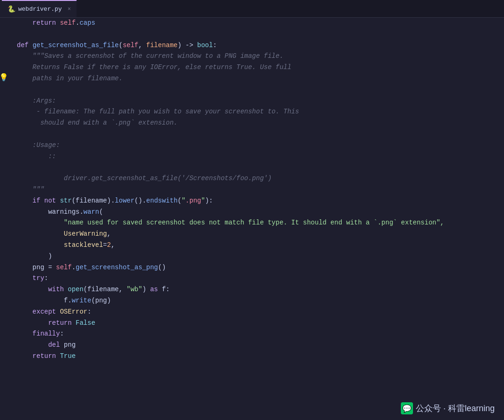  Describe the element at coordinates (252, 279) in the screenshot. I see `code-line: try:` at that location.